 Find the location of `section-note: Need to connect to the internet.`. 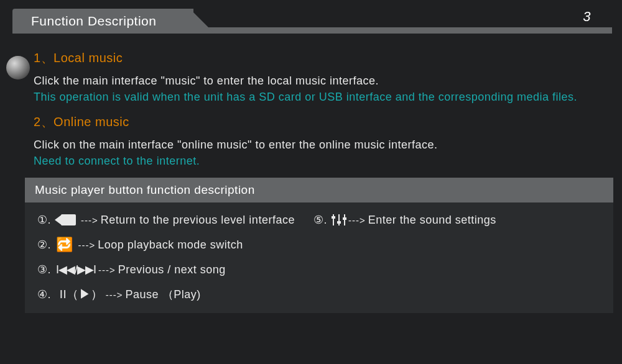

section-note: Need to connect to the internet. is located at coordinates (315, 161).